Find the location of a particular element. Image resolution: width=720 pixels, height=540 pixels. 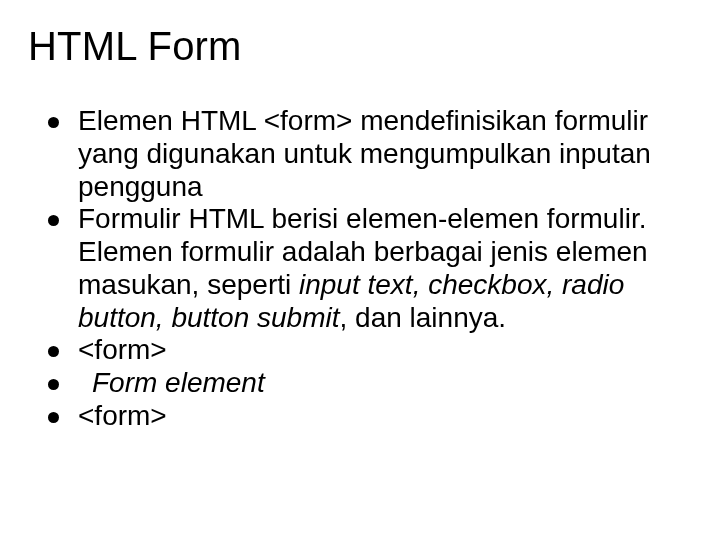

bullet-text: , dan lainnya. is located at coordinates (424, 318).